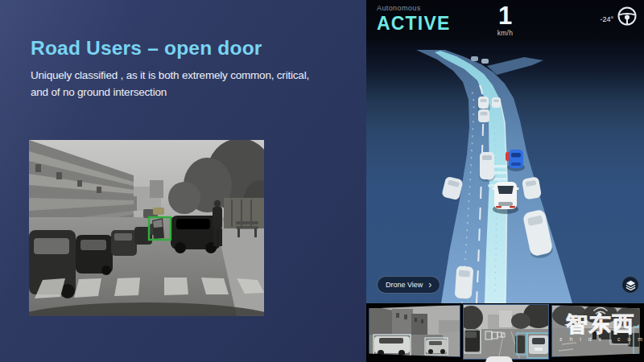 The width and height of the screenshot is (644, 362). Describe the element at coordinates (192, 84) in the screenshot. I see `slide-subtitle: Uniquely classified , as it is both extr…` at that location.